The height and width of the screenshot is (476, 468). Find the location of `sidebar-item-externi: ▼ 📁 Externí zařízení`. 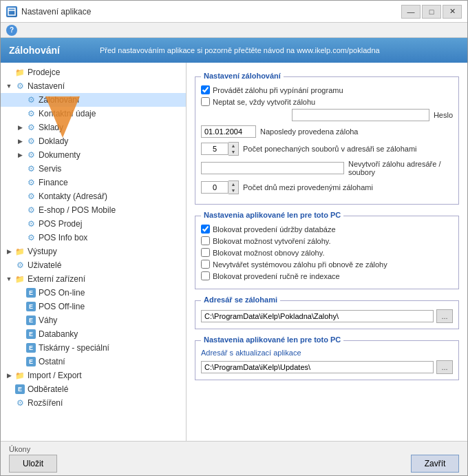

sidebar-item-externi: ▼ 📁 Externí zařízení is located at coordinates (94, 279).